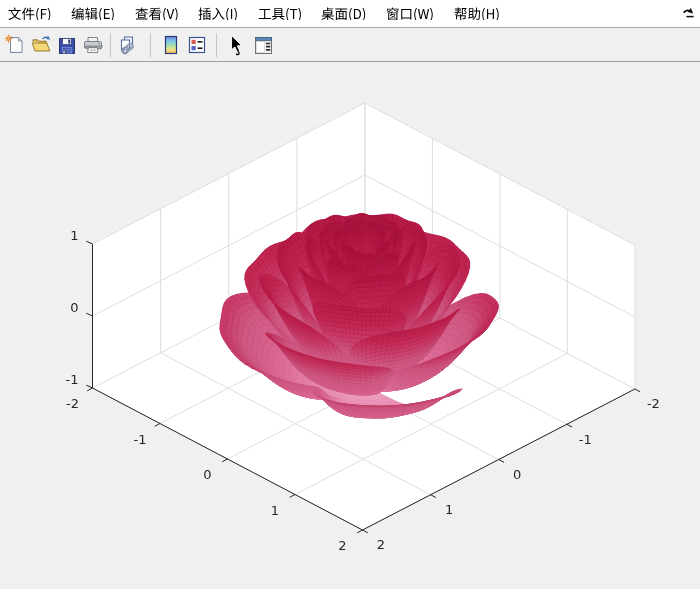 Image resolution: width=700 pixels, height=589 pixels. Describe the element at coordinates (93, 45) in the screenshot. I see `print-figure-button` at that location.